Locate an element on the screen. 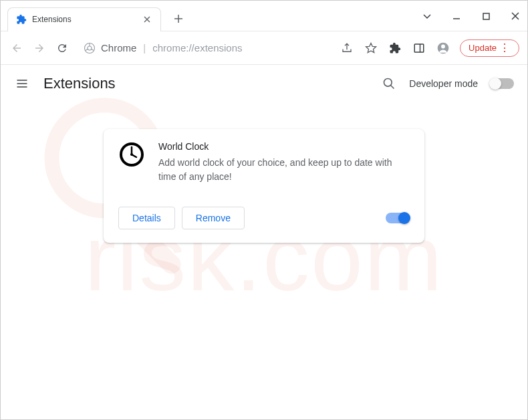 This screenshot has width=528, height=420. forward-button is located at coordinates (39, 48).